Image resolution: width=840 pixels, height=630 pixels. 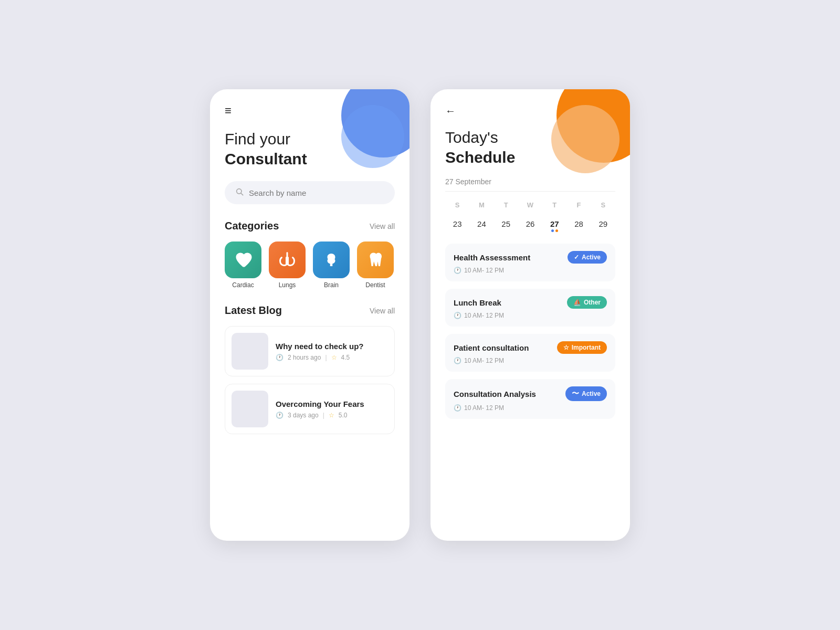 I want to click on clock-sched-3: 🕐, so click(x=458, y=408).